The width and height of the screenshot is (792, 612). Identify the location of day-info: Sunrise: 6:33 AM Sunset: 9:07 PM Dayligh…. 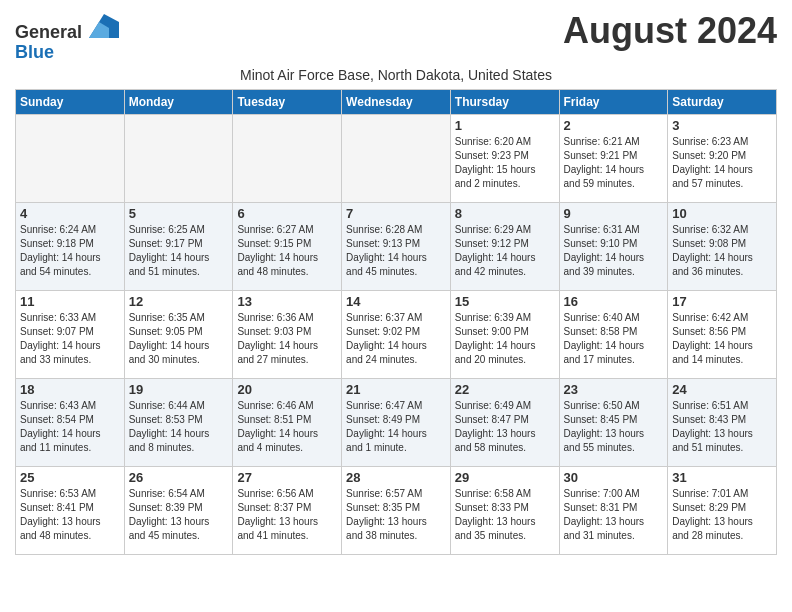
(70, 339).